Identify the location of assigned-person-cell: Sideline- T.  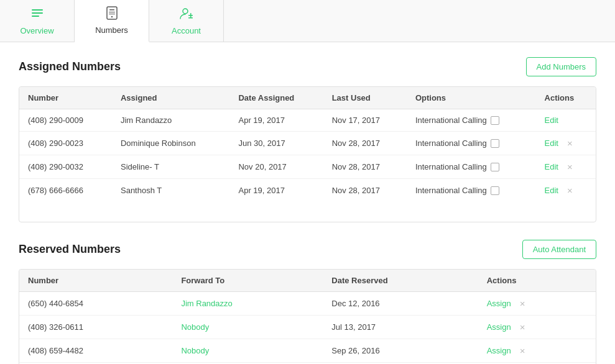
(171, 167).